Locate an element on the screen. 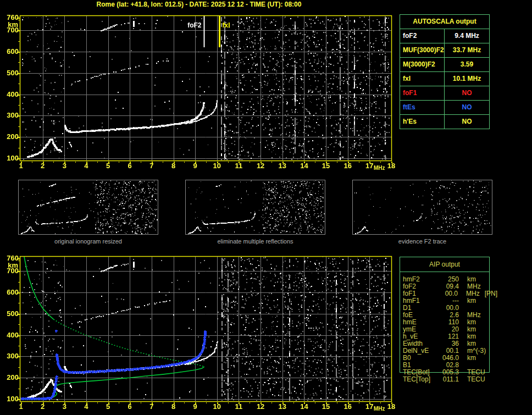 The height and width of the screenshot is (415, 532). table-row-hes: h'EsNO is located at coordinates (445, 121).